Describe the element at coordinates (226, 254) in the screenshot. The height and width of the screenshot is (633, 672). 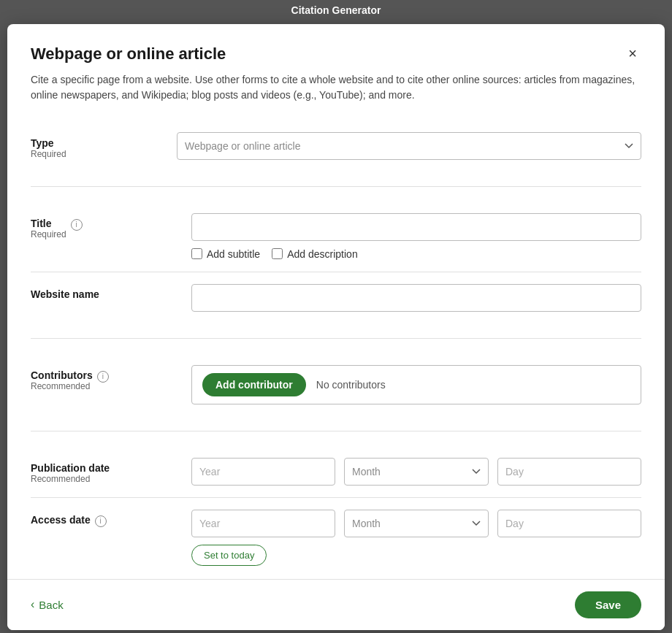
I see `add-subtitle-label: Add subtitle` at that location.